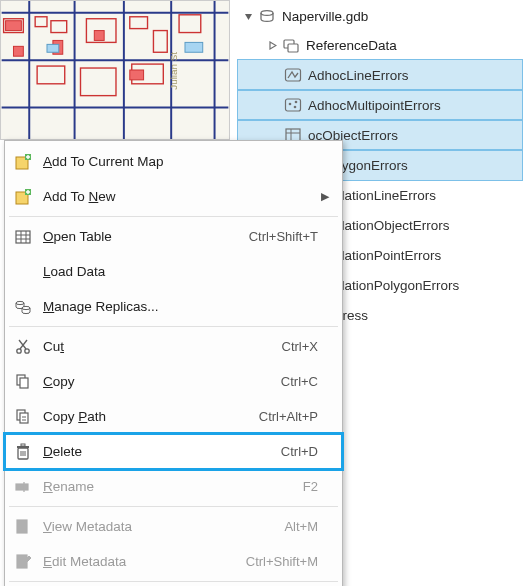  What do you see at coordinates (170, 306) in the screenshot?
I see `menu-label: Manage Replicas...` at bounding box center [170, 306].